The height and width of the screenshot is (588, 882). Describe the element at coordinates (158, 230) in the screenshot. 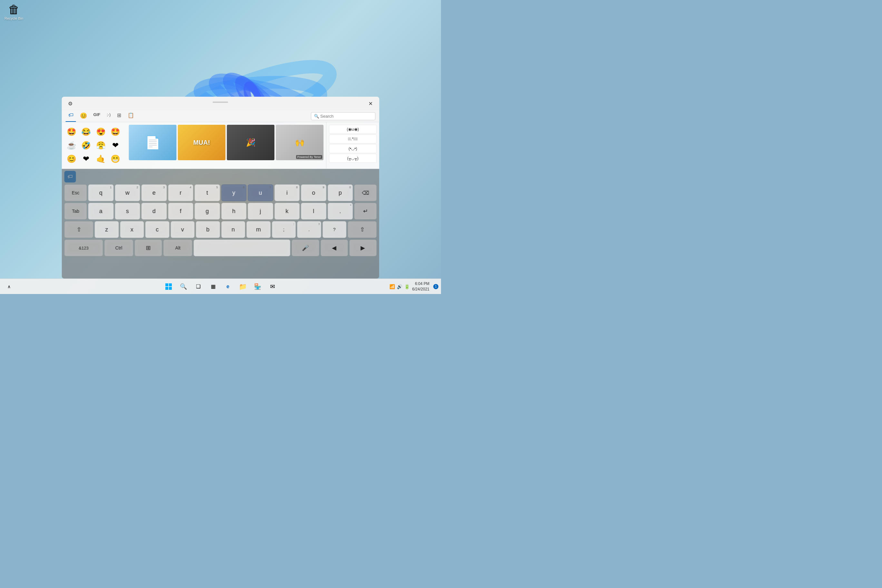

I see `key-c: c` at that location.